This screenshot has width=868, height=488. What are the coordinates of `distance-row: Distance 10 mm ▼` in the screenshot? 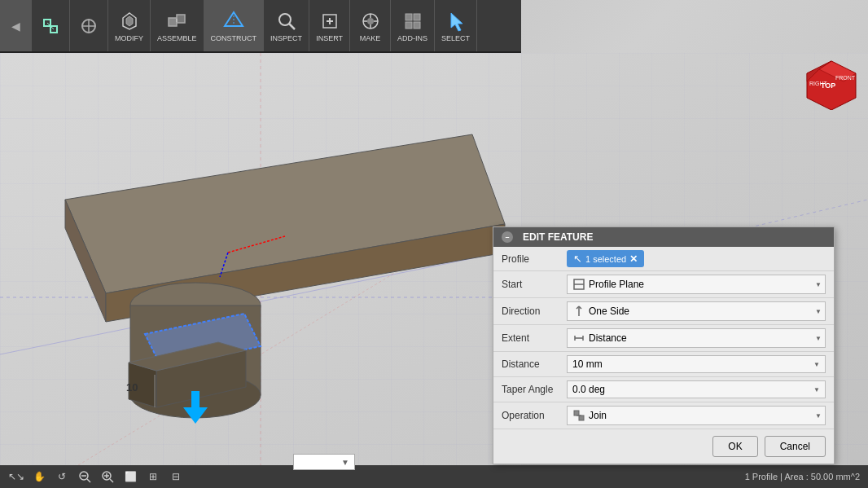 It's located at (664, 365).